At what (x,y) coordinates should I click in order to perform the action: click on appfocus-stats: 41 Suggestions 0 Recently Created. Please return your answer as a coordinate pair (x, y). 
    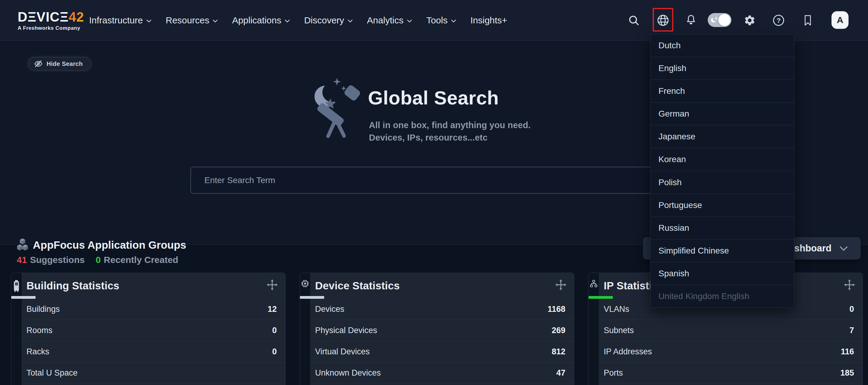
    Looking at the image, I should click on (98, 260).